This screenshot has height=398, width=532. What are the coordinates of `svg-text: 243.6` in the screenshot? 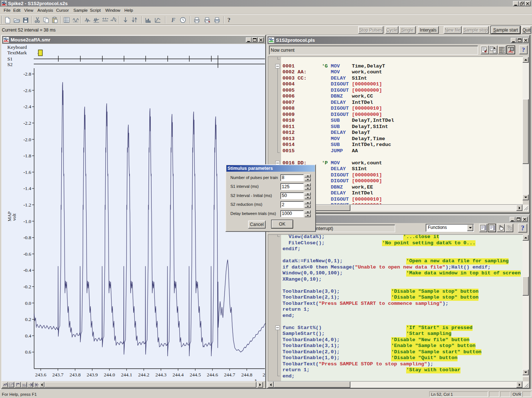 It's located at (41, 375).